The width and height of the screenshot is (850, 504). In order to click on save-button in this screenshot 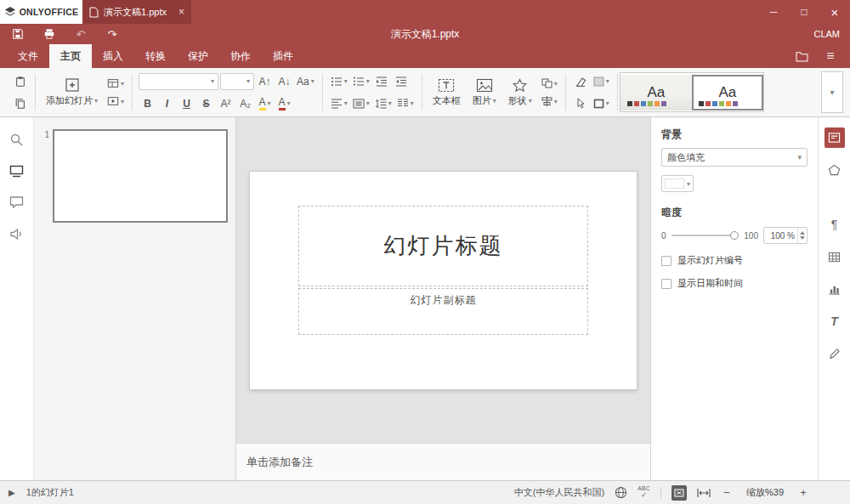, I will do `click(18, 34)`.